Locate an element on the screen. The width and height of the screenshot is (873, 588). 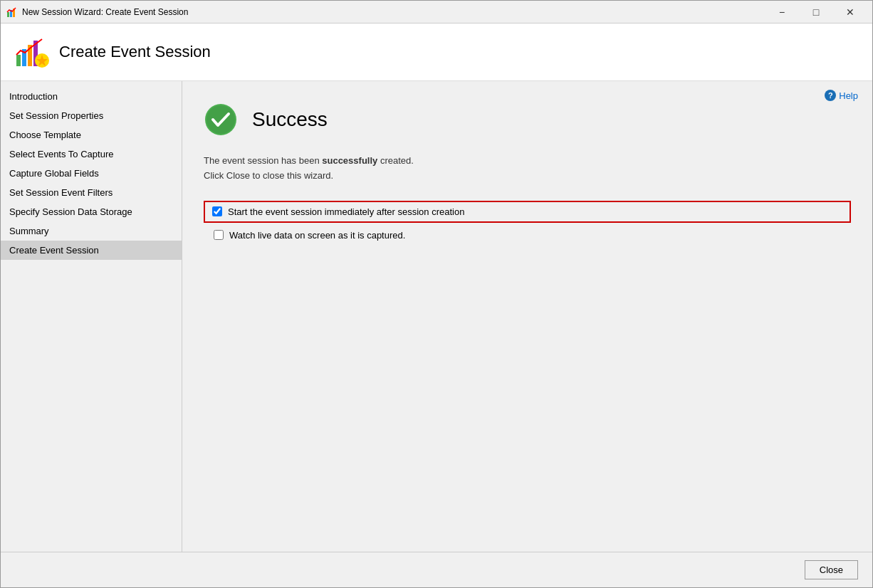
title-bar-controls: − □ ✕ is located at coordinates (816, 12).